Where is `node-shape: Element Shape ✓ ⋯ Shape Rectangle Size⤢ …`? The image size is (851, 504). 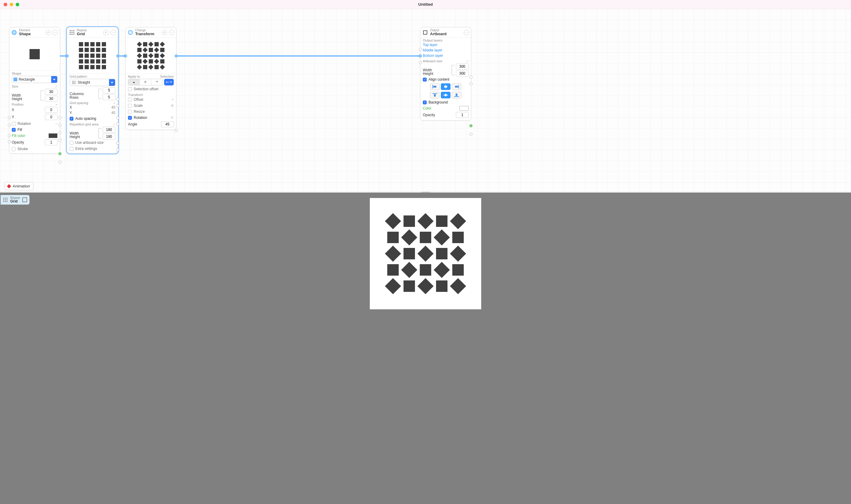
node-shape: Element Shape ✓ ⋯ Shape Rectangle Size⤢ … is located at coordinates (35, 90).